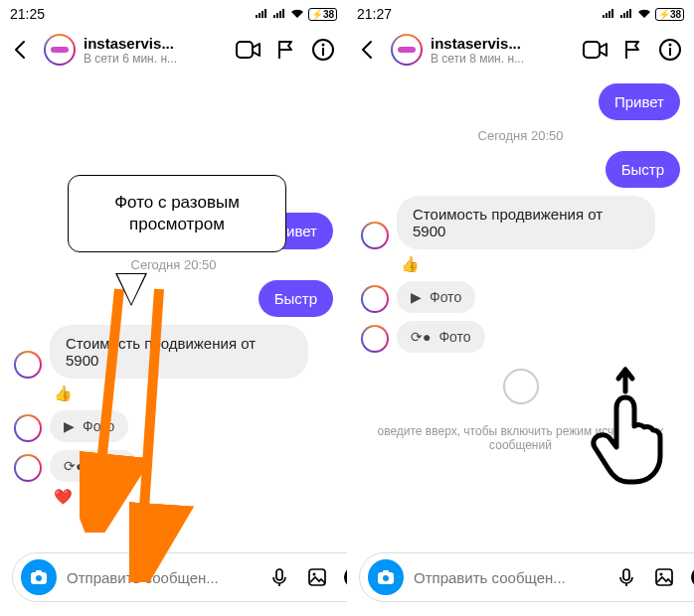  What do you see at coordinates (503, 50) in the screenshot?
I see `chat-title-block: instaservis... В сети 8 мин. н...` at bounding box center [503, 50].